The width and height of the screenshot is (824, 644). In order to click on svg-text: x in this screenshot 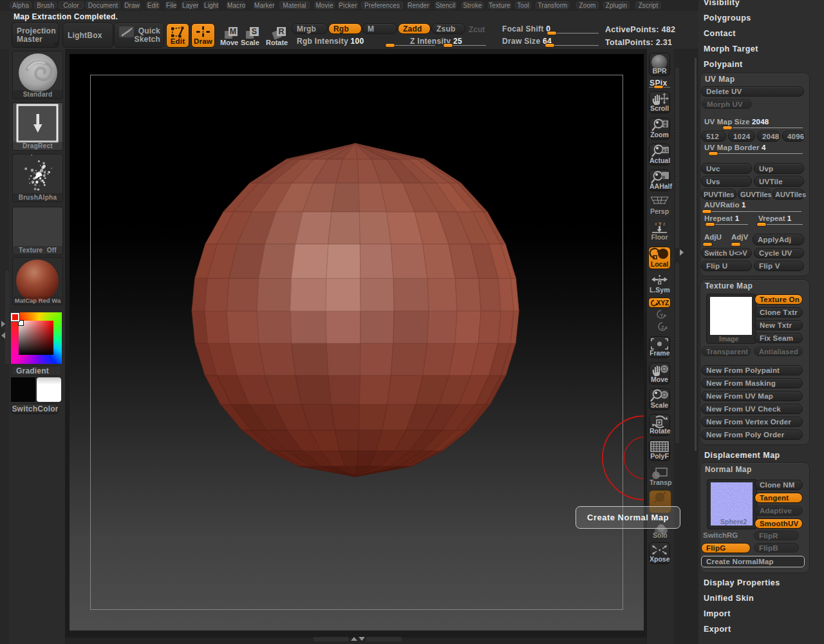, I will do `click(656, 224)`.